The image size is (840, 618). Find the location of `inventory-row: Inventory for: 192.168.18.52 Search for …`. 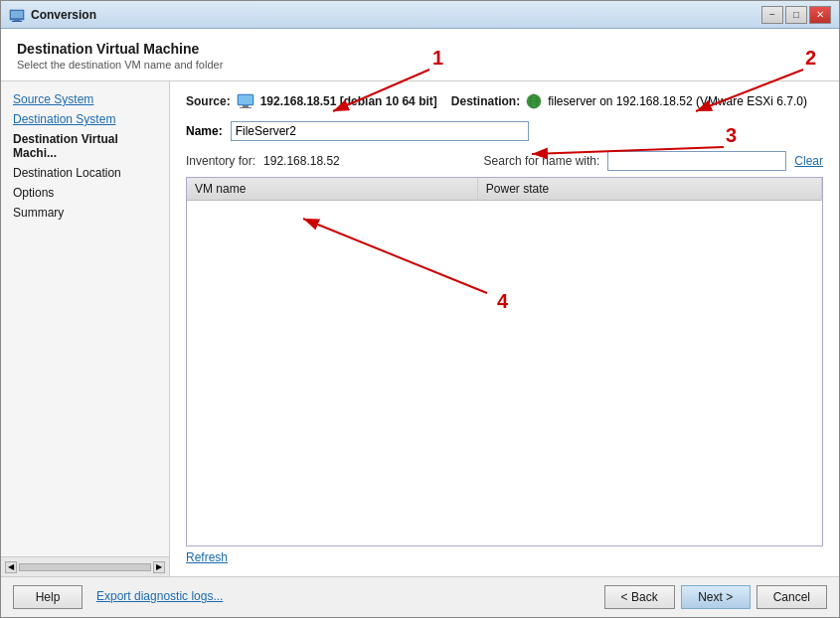

inventory-row: Inventory for: 192.168.18.52 Search for … is located at coordinates (505, 161).